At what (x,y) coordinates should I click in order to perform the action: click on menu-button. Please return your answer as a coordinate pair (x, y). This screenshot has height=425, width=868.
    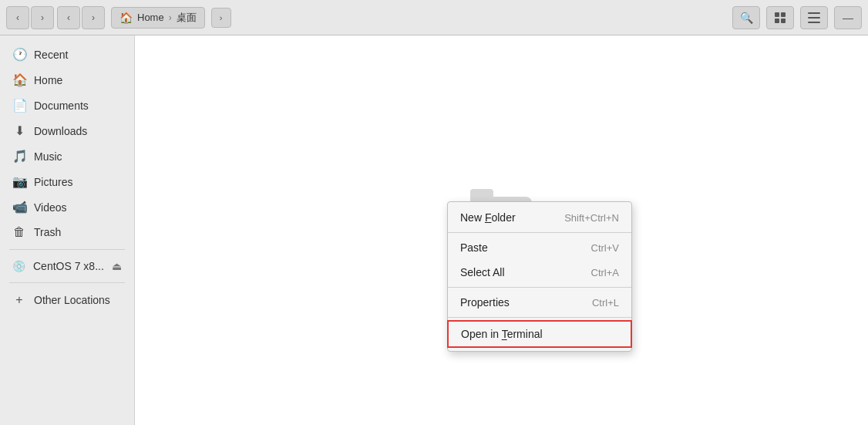
    Looking at the image, I should click on (814, 18).